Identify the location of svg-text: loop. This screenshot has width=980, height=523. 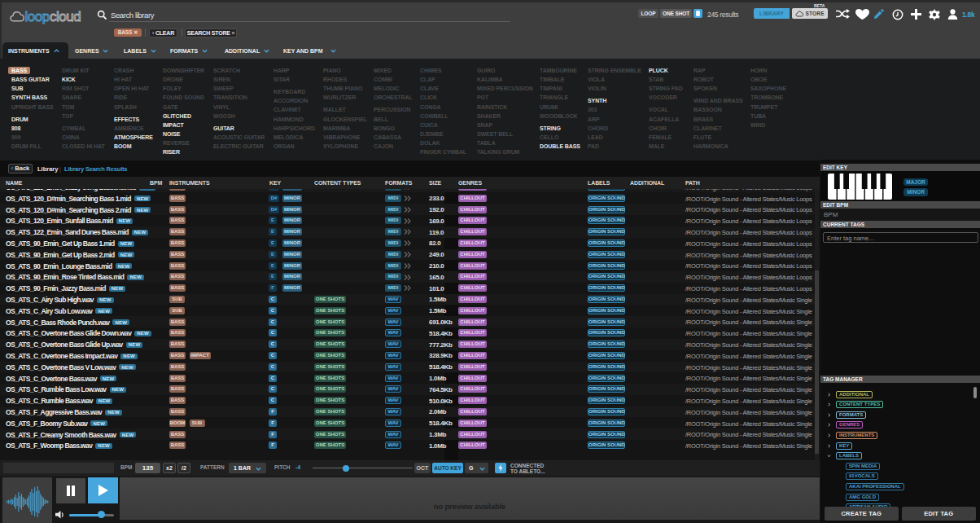
(37, 16).